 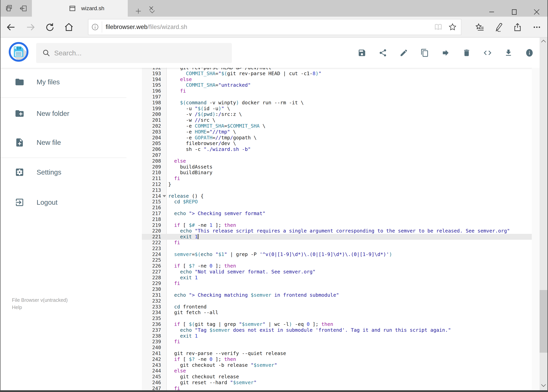 I want to click on line-number: 227, so click(x=152, y=272).